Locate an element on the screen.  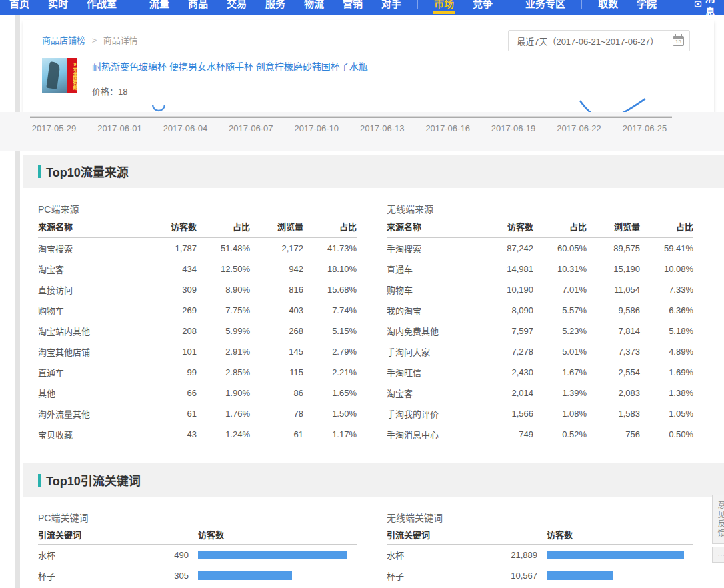
calendar-icon: 15 is located at coordinates (679, 41).